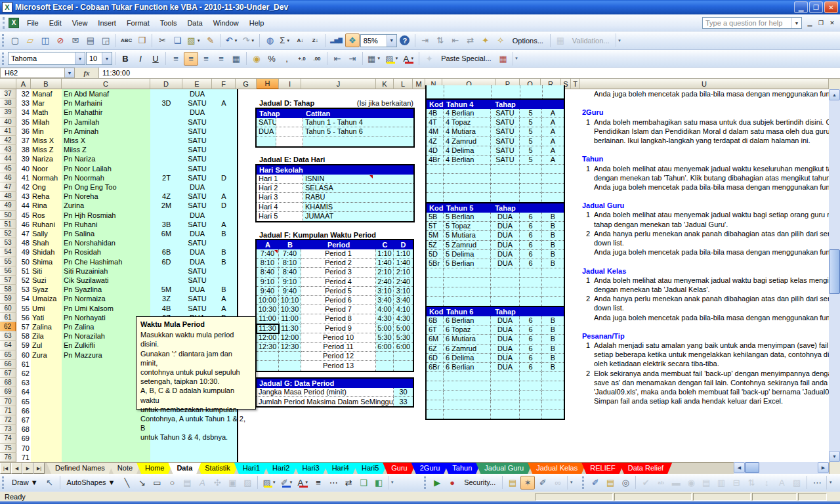 The height and width of the screenshot is (504, 840). I want to click on row-header-65: 65, so click(8, 355).